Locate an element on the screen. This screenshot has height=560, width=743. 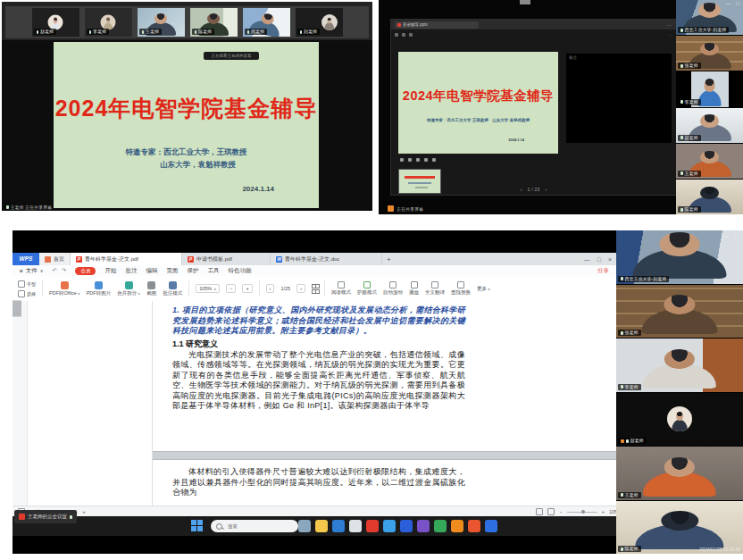
eraser-icon is located at coordinates (410, 160).